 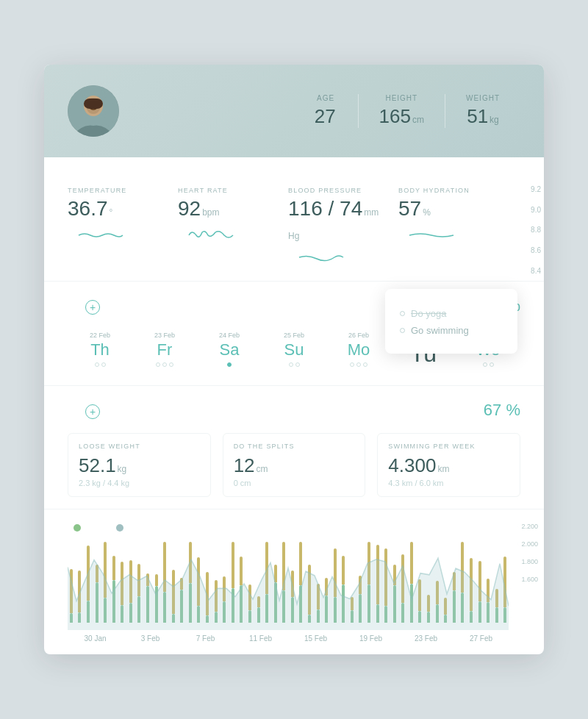 I want to click on goal-item-do-the-splits: DO THE SPLITS 12cm 0 cm, so click(x=294, y=465).